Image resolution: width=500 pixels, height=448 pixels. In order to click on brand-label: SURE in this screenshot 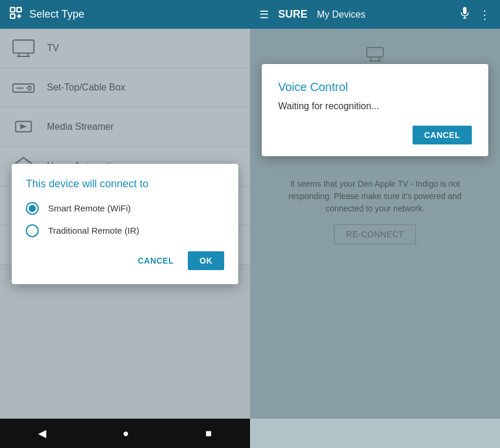, I will do `click(293, 14)`.